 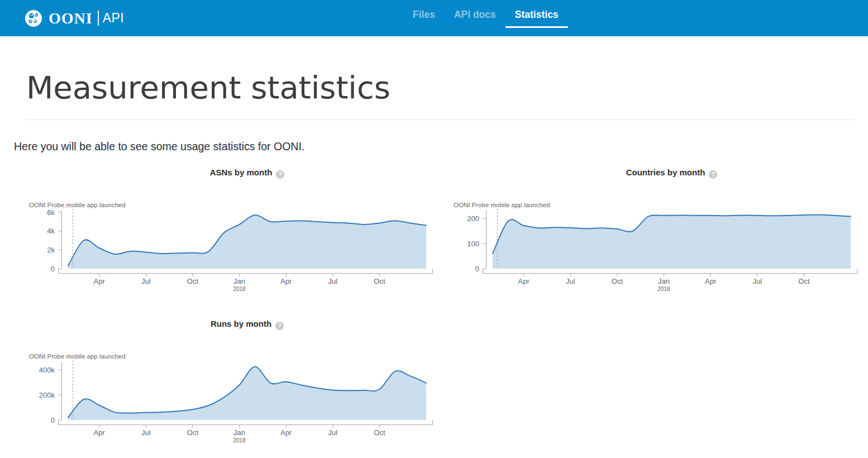 What do you see at coordinates (247, 173) in the screenshot?
I see `chart-title-row: ASNs by month?` at bounding box center [247, 173].